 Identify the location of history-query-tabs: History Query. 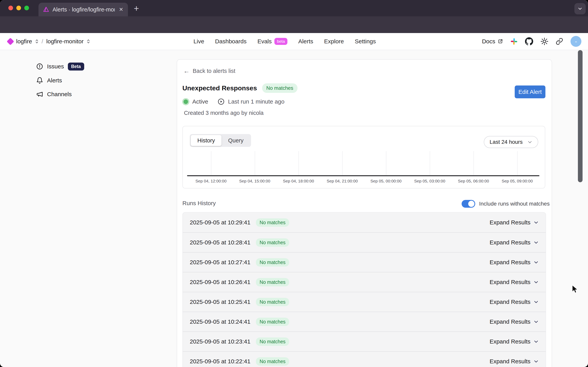
(221, 140).